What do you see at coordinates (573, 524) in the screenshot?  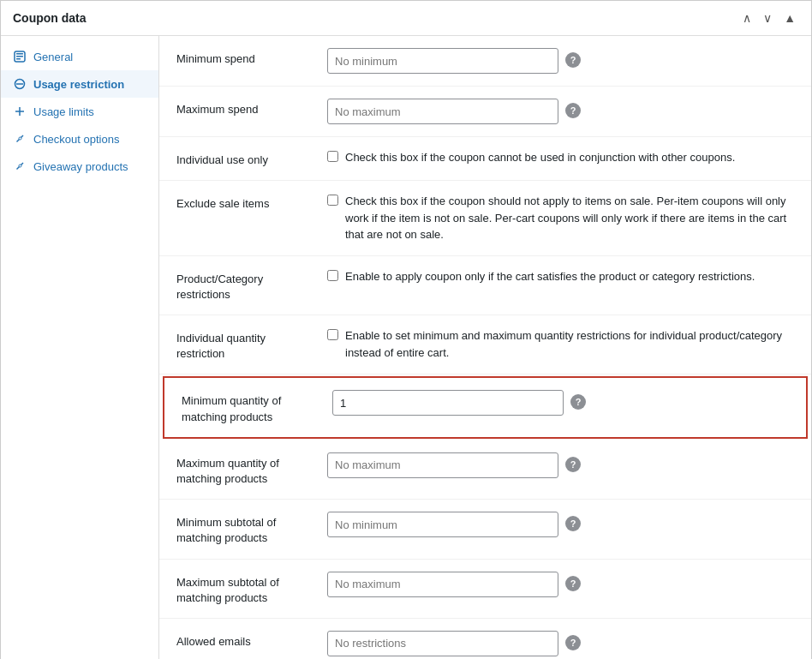 I see `min-subtotal-matching-help-icon: ?` at bounding box center [573, 524].